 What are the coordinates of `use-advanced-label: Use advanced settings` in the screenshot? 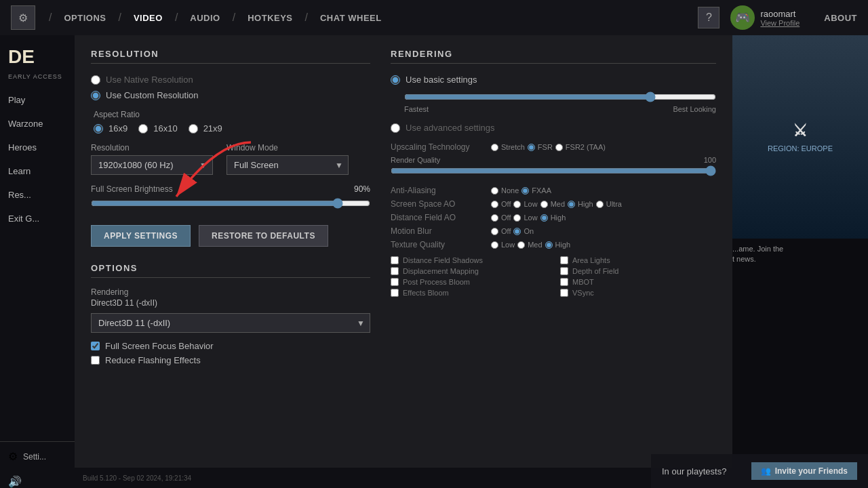 It's located at (450, 127).